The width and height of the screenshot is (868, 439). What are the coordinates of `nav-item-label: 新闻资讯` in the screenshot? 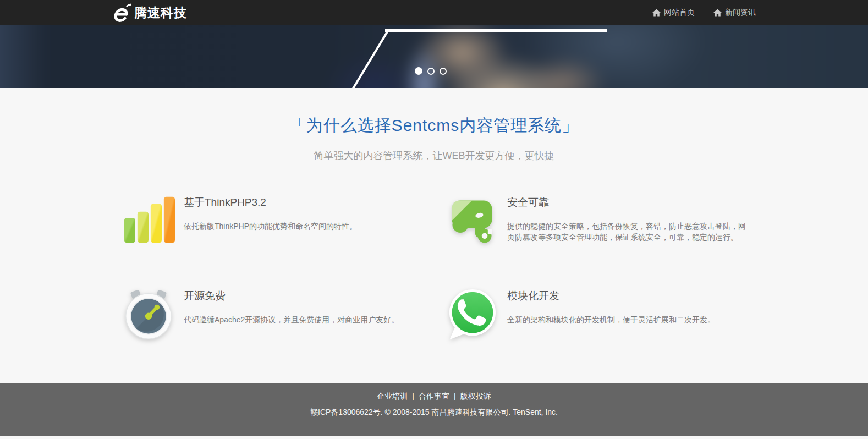 It's located at (740, 13).